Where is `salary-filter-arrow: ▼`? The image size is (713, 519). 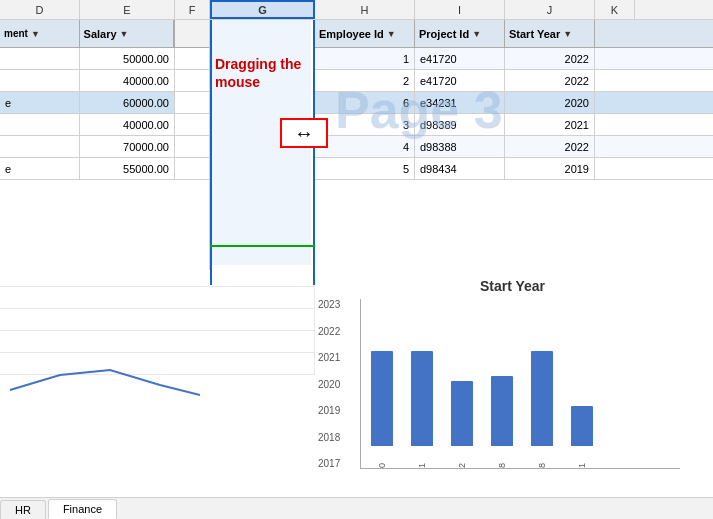 salary-filter-arrow: ▼ is located at coordinates (124, 34).